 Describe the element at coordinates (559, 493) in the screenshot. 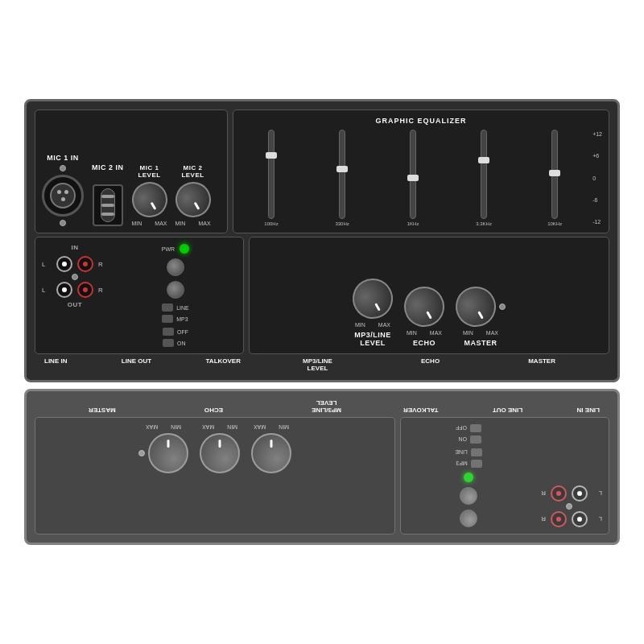

I see `reflected-rca-jack-red2` at that location.